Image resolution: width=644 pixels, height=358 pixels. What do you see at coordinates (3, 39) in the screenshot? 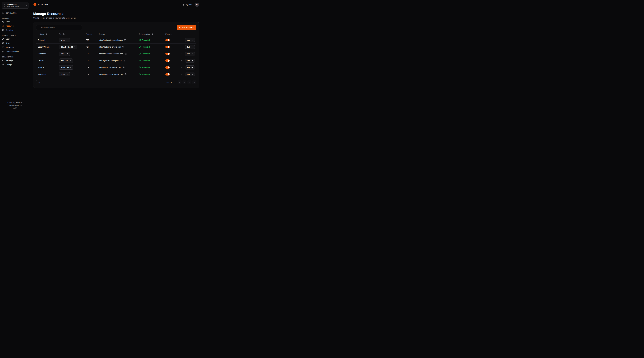
I see `users-icon` at bounding box center [3, 39].